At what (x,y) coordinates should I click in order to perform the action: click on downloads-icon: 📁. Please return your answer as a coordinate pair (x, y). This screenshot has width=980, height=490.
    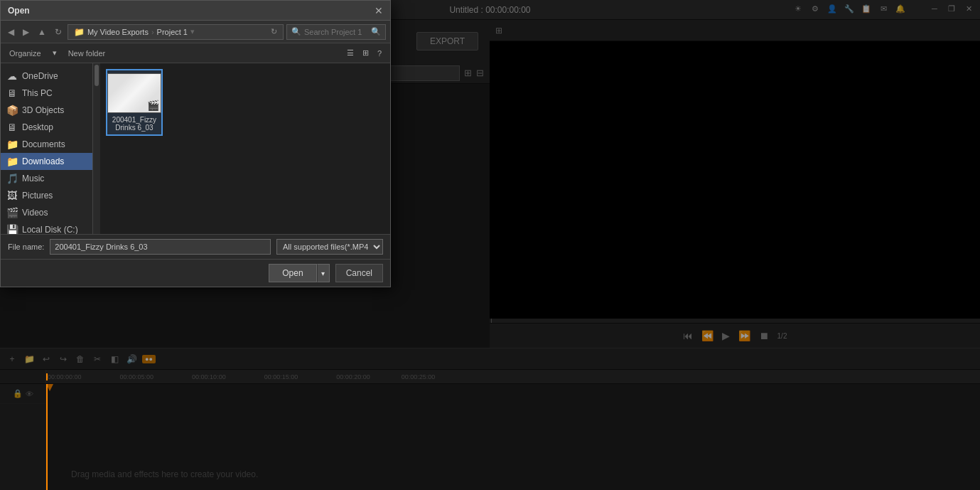
    Looking at the image, I should click on (12, 161).